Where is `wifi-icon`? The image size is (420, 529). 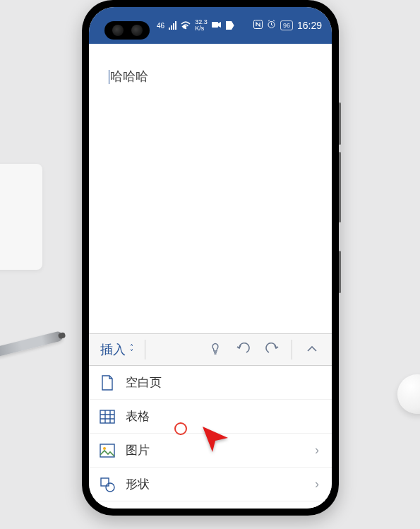 wifi-icon is located at coordinates (186, 25).